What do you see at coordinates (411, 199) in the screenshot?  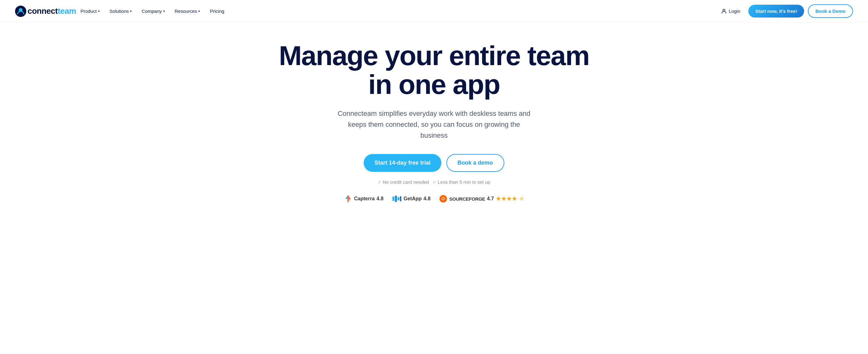 I see `rating-getapp: GetApp 4.8` at bounding box center [411, 199].